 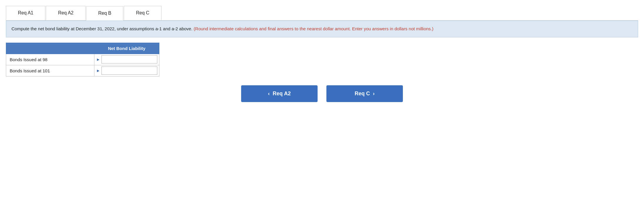 What do you see at coordinates (103, 29) in the screenshot?
I see `instructions-normal-text: Compute the net bond liability at Decemb…` at bounding box center [103, 29].